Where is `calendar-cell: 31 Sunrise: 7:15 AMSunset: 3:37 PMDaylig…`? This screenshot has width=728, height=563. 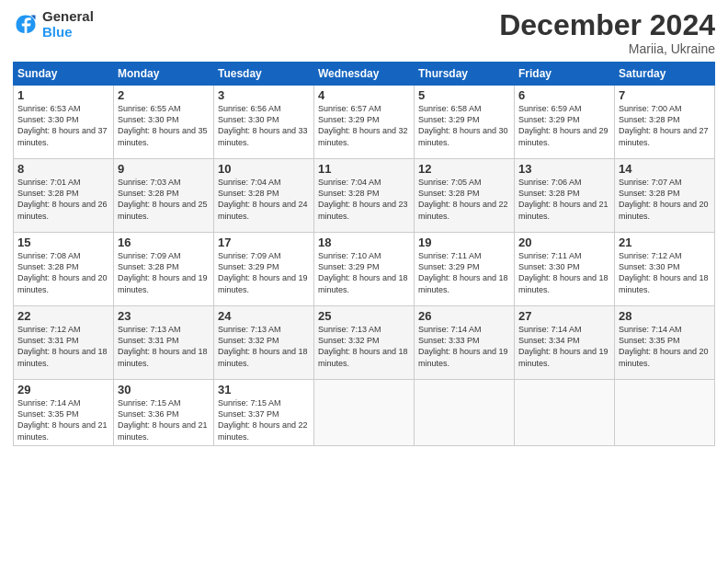 calendar-cell: 31 Sunrise: 7:15 AMSunset: 3:37 PMDaylig… is located at coordinates (265, 413).